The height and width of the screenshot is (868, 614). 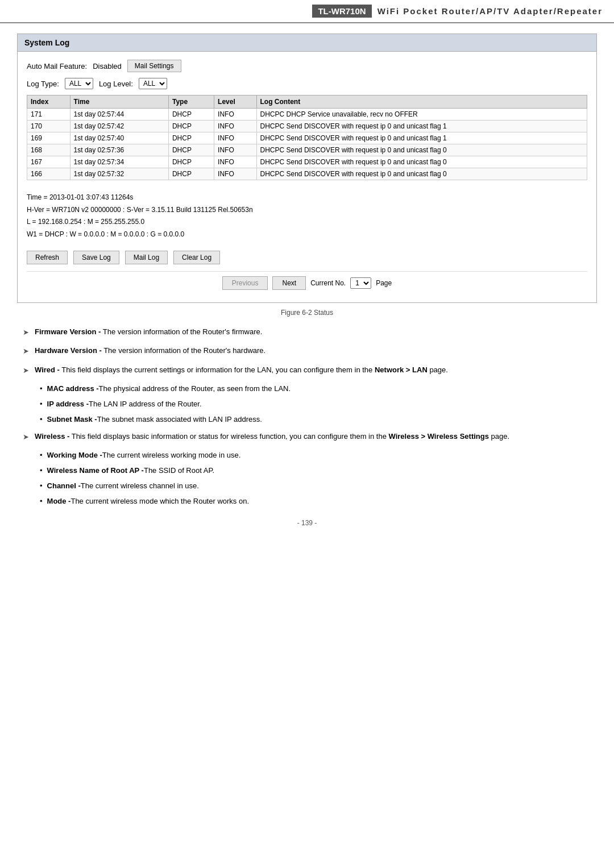 I want to click on col-type: Type, so click(x=191, y=102).